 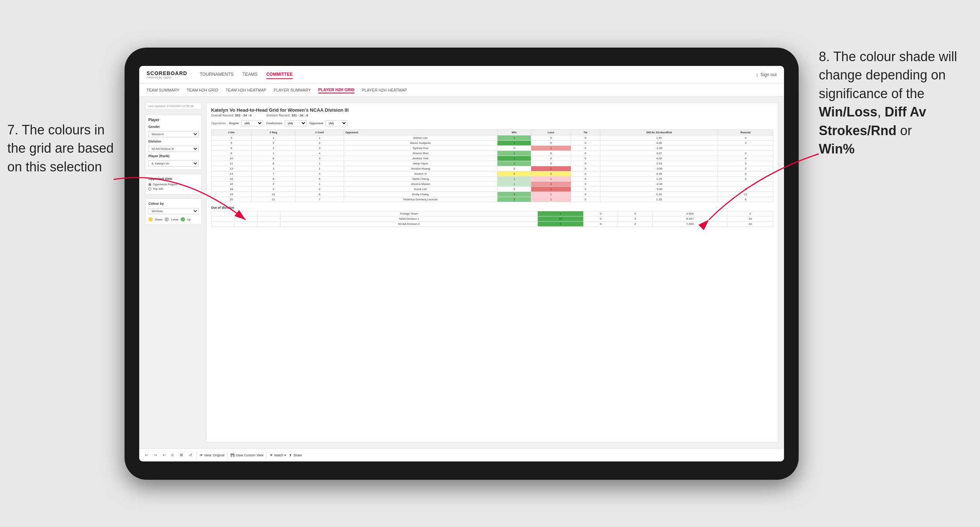 I want to click on nav-teams: TEAMS, so click(x=250, y=75).